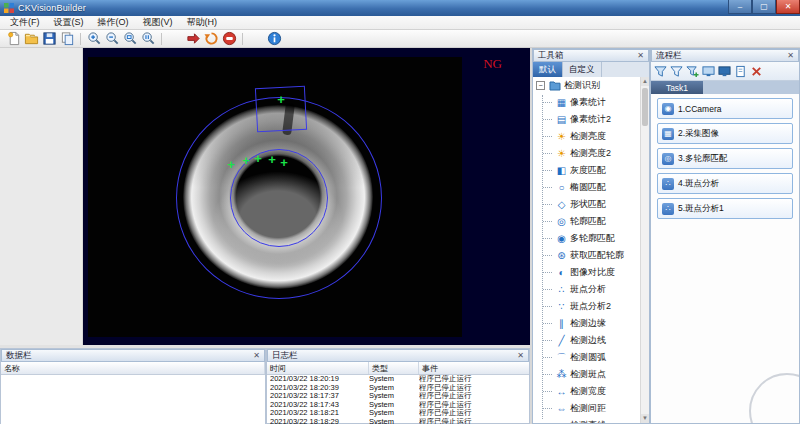 The image size is (800, 424). Describe the element at coordinates (764, 7) in the screenshot. I see `maximize-button: ▢` at that location.